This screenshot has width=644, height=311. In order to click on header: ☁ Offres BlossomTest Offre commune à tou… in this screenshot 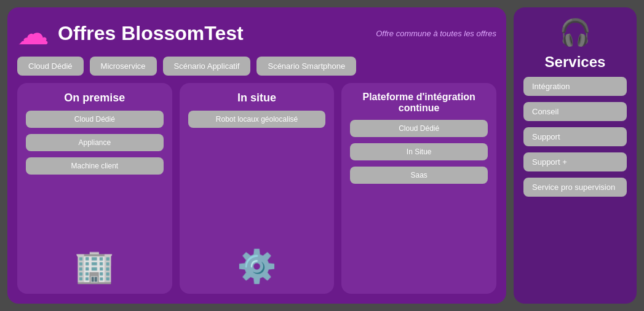, I will do `click(257, 33)`.